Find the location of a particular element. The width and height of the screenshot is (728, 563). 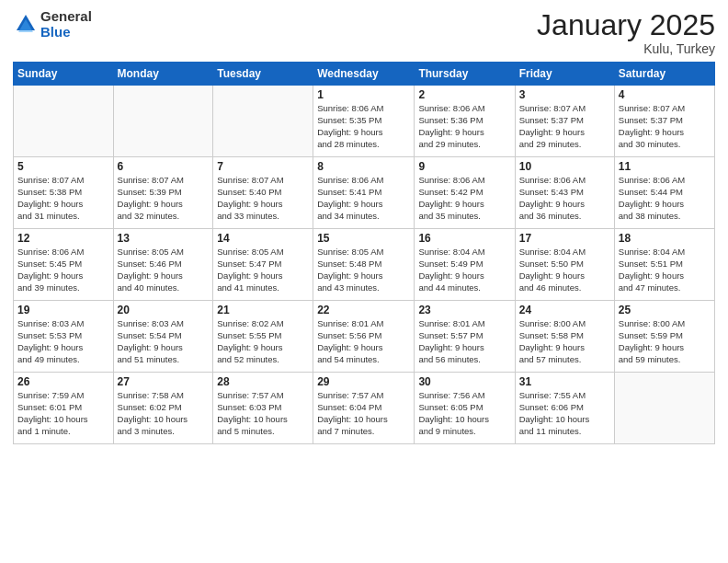

week-row-3: 12Sunrise: 8:06 AM Sunset: 5:45 PM Dayli… is located at coordinates (364, 265).